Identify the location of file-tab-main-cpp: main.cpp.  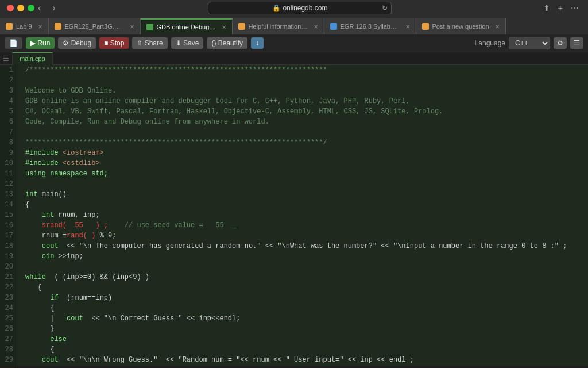
(33, 59).